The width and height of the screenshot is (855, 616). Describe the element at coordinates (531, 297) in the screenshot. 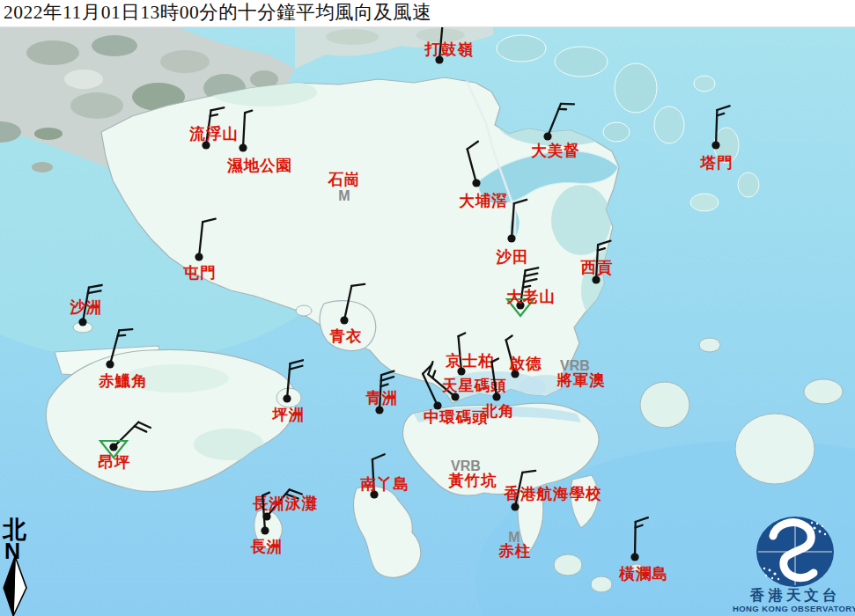

I see `station-label: 大老山` at that location.